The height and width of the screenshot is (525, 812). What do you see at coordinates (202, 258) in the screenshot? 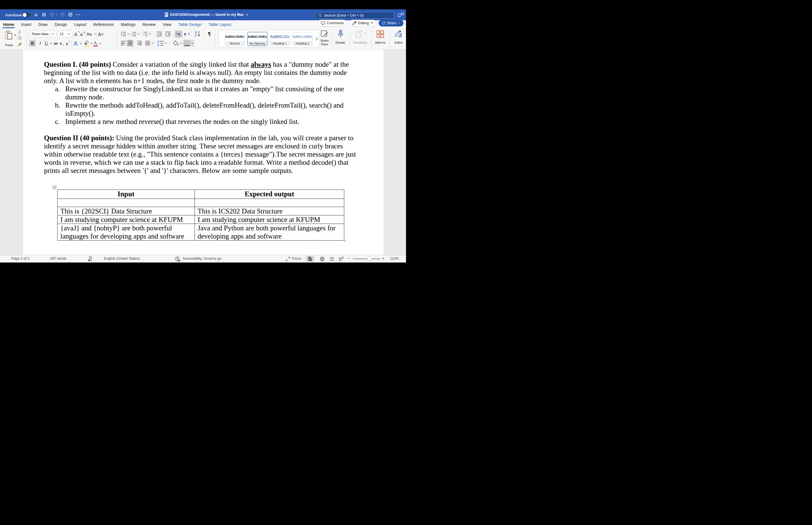
I see `accessibility-status: Accessibility: Good to go` at bounding box center [202, 258].